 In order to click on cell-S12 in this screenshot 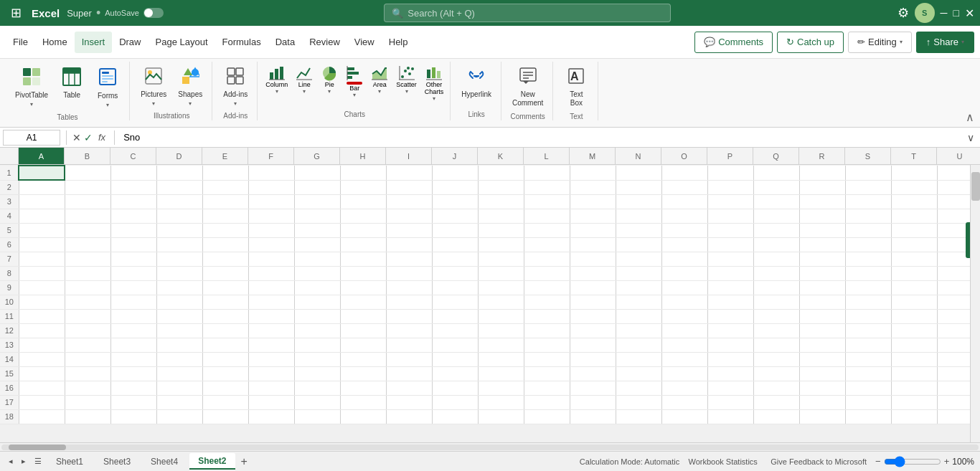, I will do `click(868, 330)`.